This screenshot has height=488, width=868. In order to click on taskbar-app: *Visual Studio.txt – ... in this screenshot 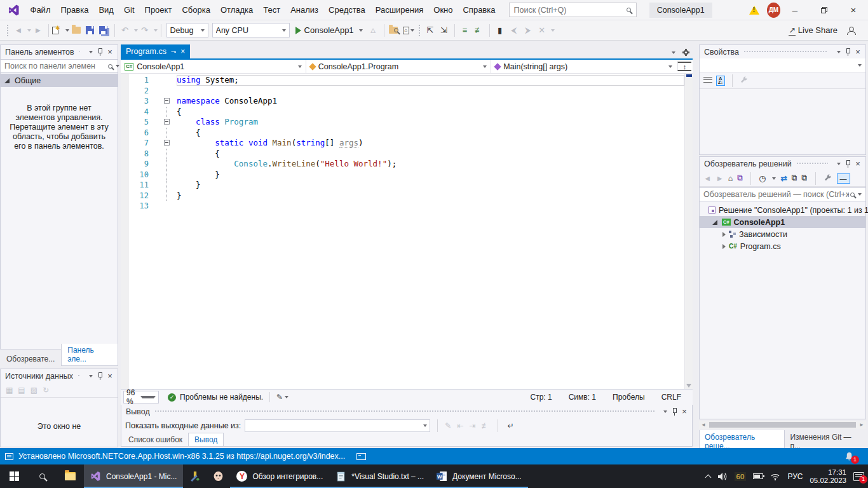, I will do `click(380, 477)`.